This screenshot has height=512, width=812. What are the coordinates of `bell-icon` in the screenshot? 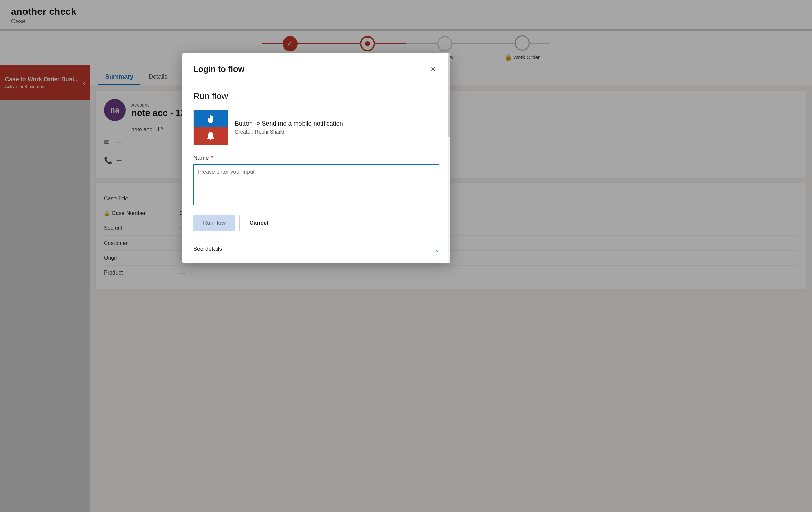 It's located at (211, 136).